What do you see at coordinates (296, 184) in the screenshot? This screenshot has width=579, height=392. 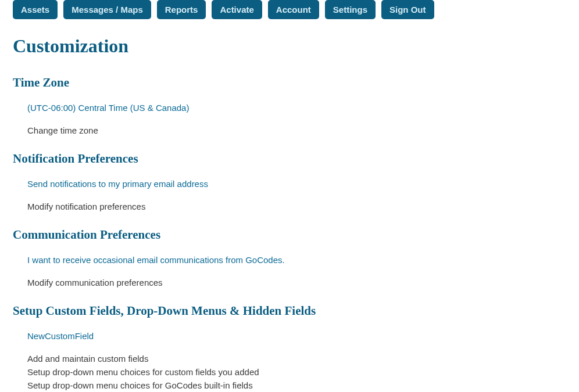 I see `notification-value-link: Send notifications to my primary email a…` at bounding box center [296, 184].